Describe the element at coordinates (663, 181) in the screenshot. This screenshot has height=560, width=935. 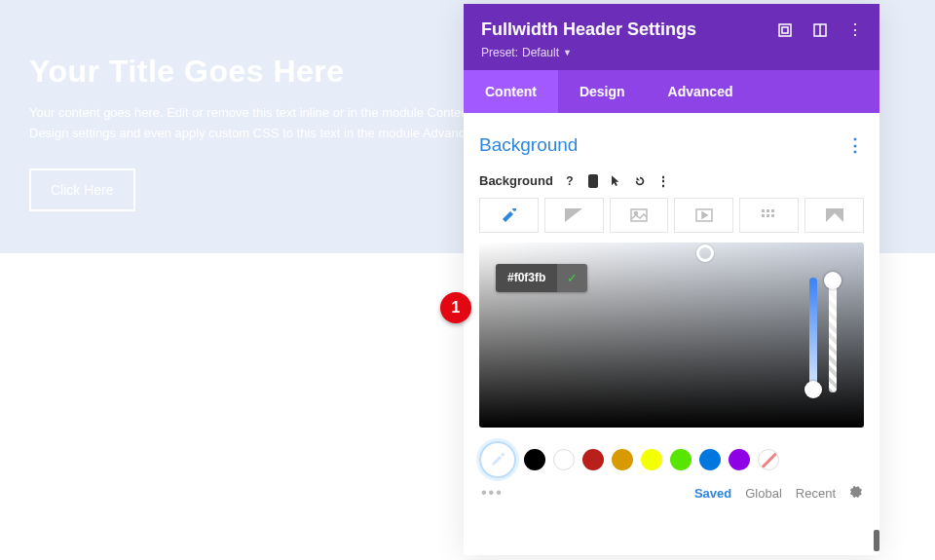
I see `field-more-icon: ⋮` at that location.